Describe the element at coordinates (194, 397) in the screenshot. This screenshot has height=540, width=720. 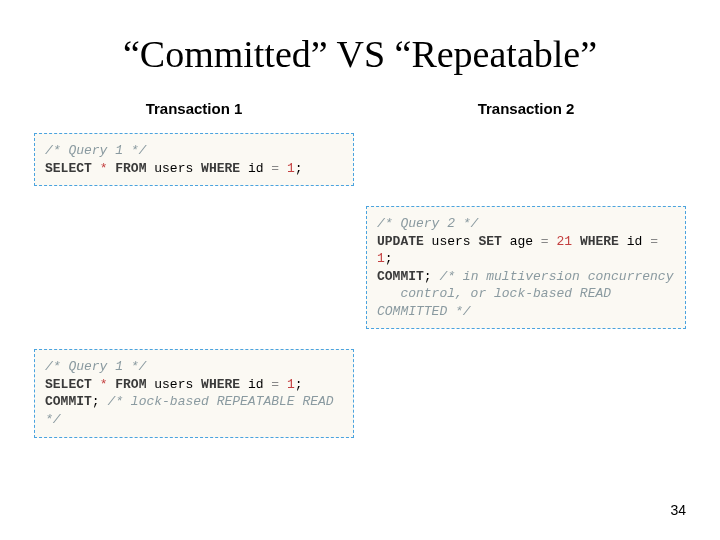
I see `cell-r3c1: /* Query 1 */ SELECT * FROM users WHERE …` at that location.